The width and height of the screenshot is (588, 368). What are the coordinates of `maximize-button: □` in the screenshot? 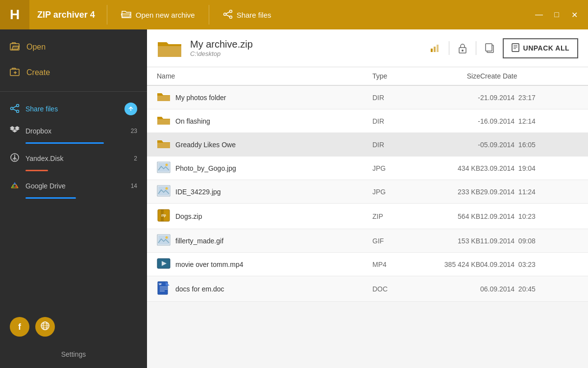 It's located at (557, 15).